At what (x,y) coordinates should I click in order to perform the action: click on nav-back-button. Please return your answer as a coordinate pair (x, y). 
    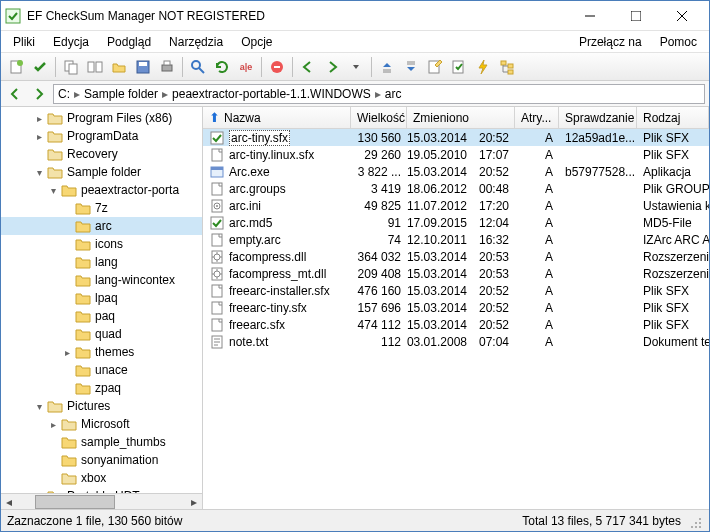
    Looking at the image, I should click on (15, 94).